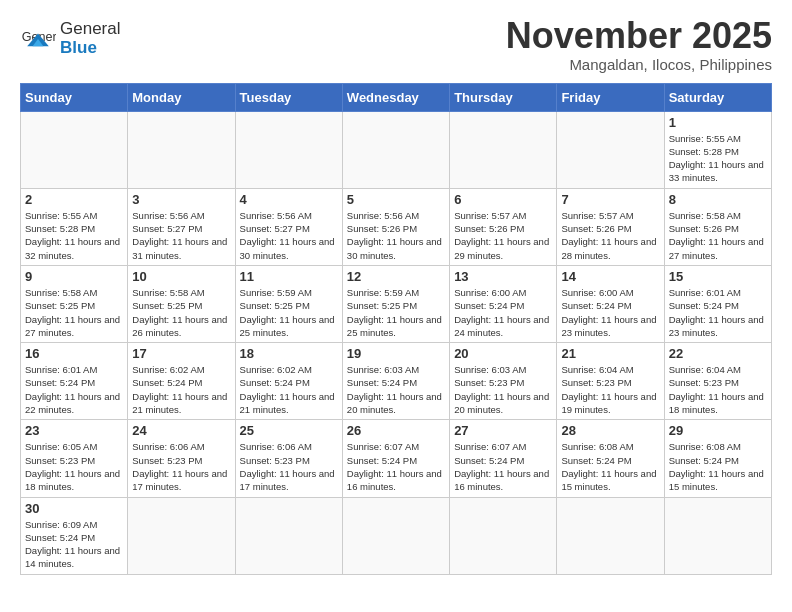 This screenshot has height=612, width=792. I want to click on logo-general: General, so click(90, 30).